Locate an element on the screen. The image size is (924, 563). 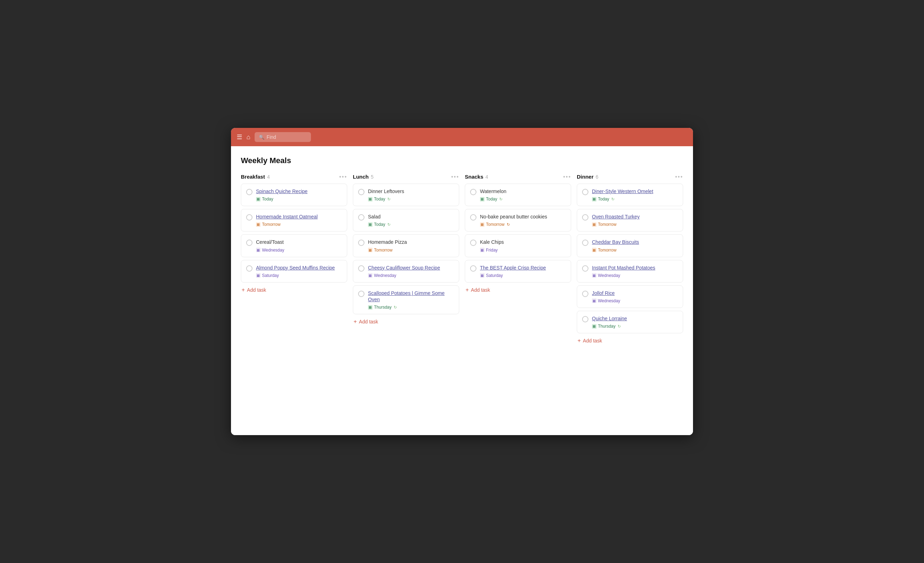
task-title-d6: Quiche Lorraine is located at coordinates (635, 319).